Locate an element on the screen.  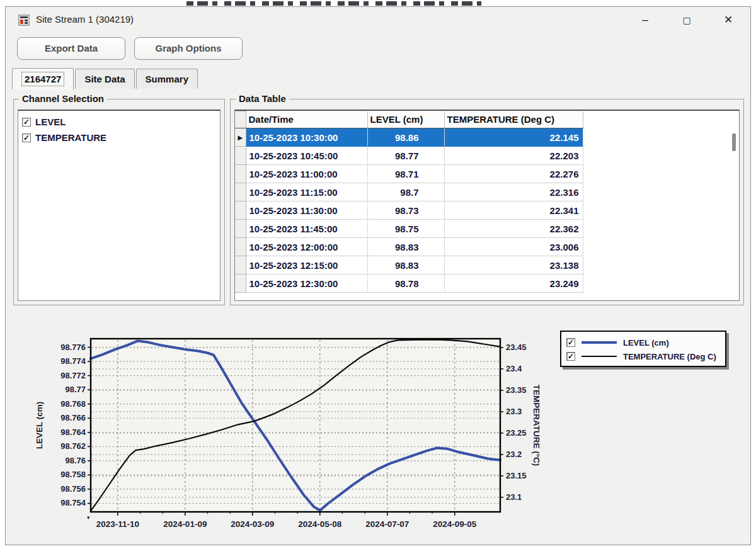
legend-line-sample is located at coordinates (599, 356).